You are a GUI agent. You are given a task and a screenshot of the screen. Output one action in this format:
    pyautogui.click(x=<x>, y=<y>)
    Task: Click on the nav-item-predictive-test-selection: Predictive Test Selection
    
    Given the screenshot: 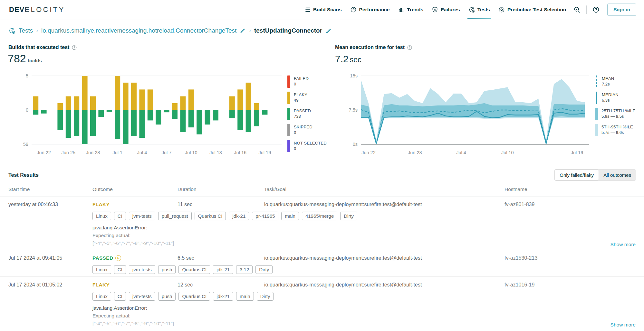 What is the action you would take?
    pyautogui.click(x=532, y=10)
    